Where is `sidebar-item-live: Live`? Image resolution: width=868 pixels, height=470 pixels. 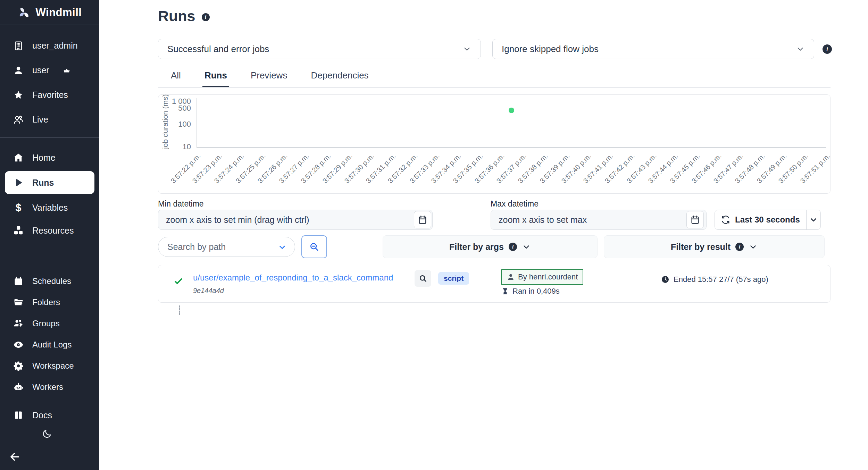 sidebar-item-live: Live is located at coordinates (50, 119).